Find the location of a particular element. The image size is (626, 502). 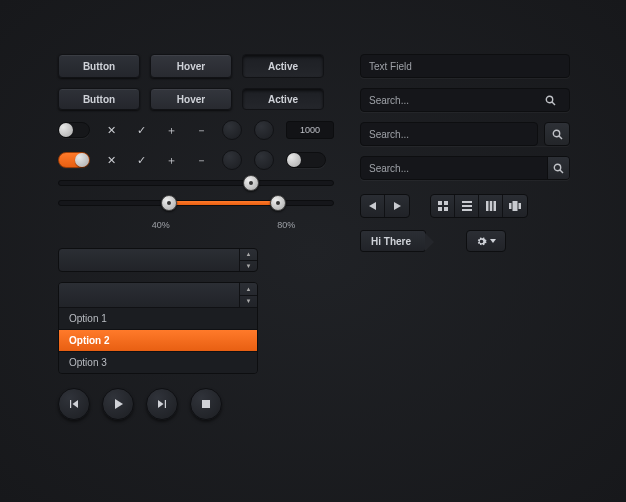

view-columns is located at coordinates (491, 206).